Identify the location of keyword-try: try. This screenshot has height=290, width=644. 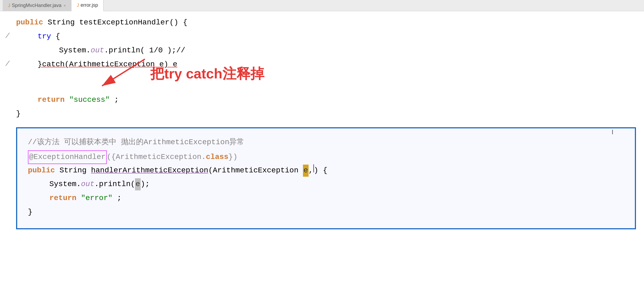
(44, 37).